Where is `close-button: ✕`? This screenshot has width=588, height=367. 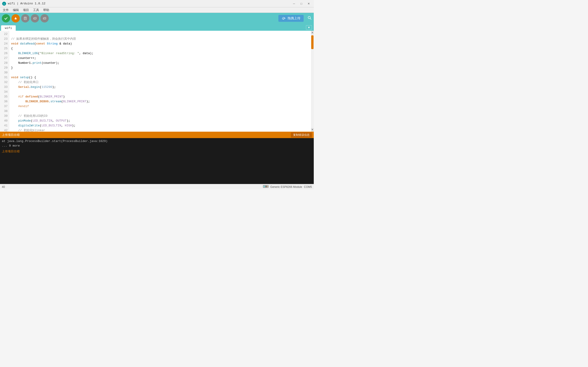 close-button: ✕ is located at coordinates (309, 4).